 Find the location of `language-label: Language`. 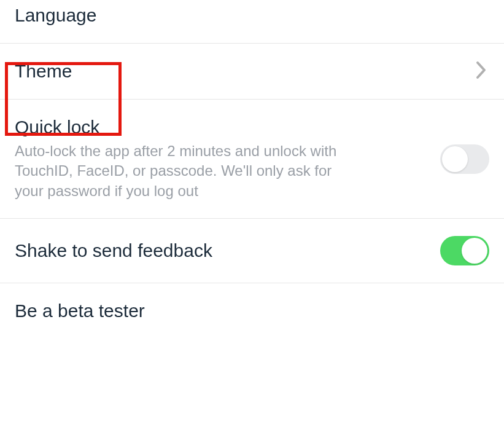

language-label: Language is located at coordinates (252, 15).